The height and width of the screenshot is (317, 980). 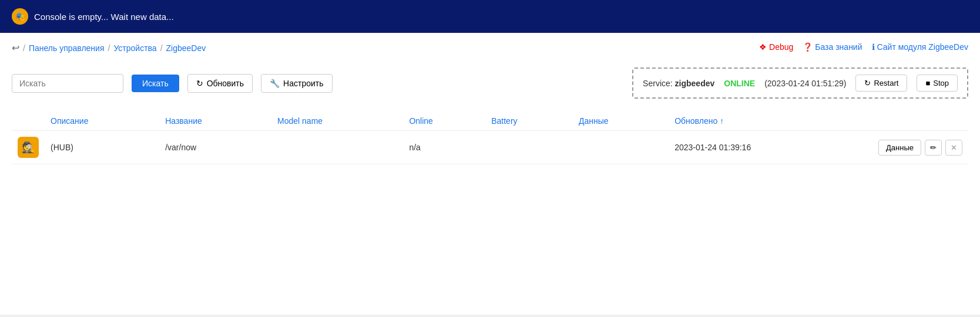 What do you see at coordinates (832, 47) in the screenshot?
I see `knowledge-link: ❓ База знаний` at bounding box center [832, 47].